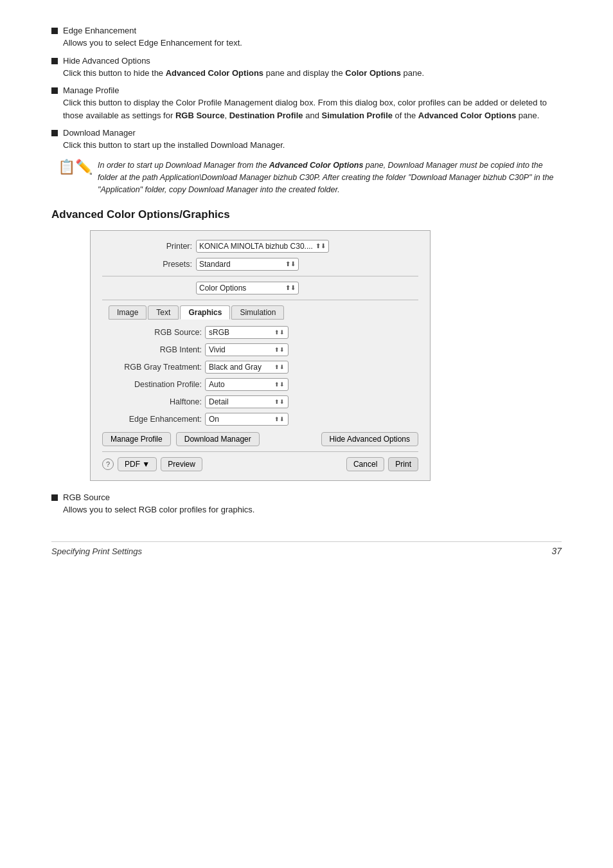 Image resolution: width=613 pixels, height=868 pixels. What do you see at coordinates (280, 350) in the screenshot?
I see `rgb-intent-arrow-icon: ⬆⬇` at bounding box center [280, 350].